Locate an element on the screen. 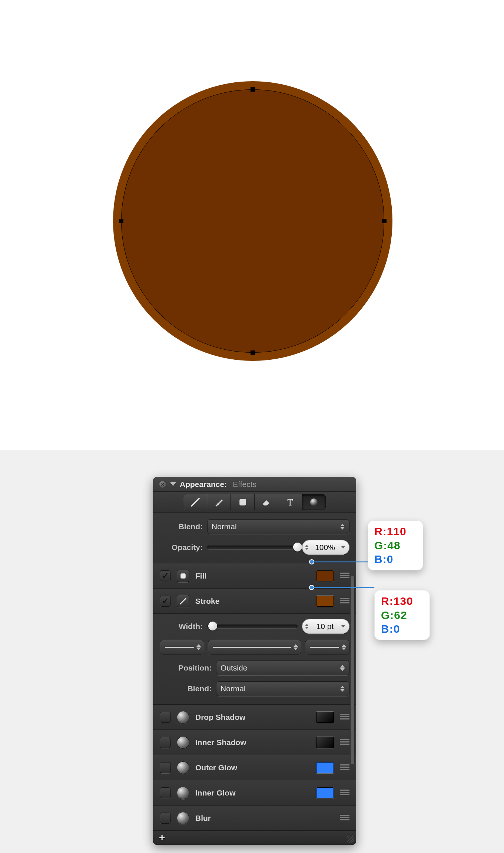  width-value-pill: 10 pt is located at coordinates (326, 626).